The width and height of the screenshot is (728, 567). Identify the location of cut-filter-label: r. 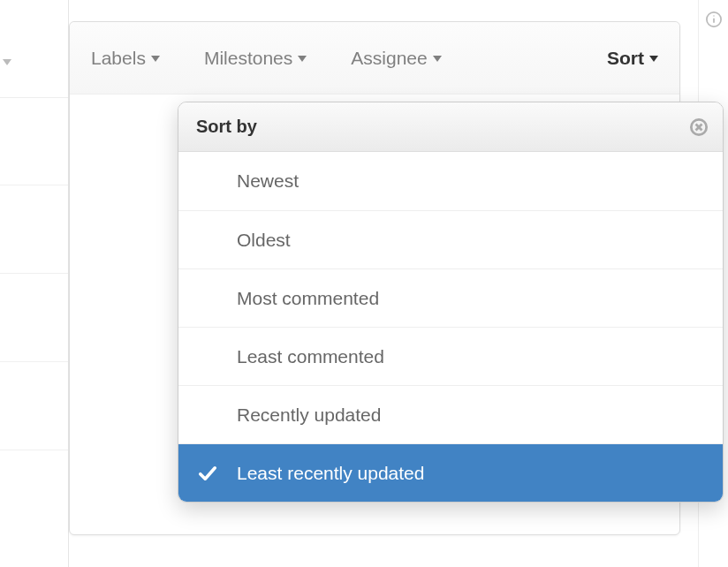
(5, 62).